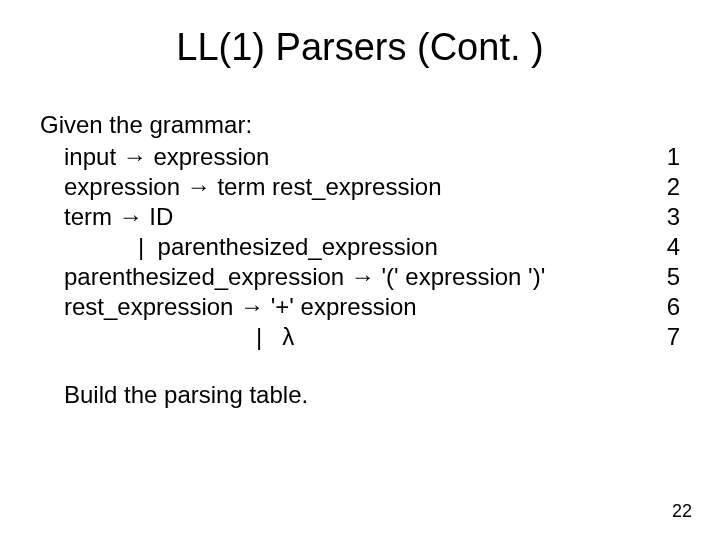 This screenshot has width=720, height=540. I want to click on grammar-rule: input → expression 1, so click(372, 157).